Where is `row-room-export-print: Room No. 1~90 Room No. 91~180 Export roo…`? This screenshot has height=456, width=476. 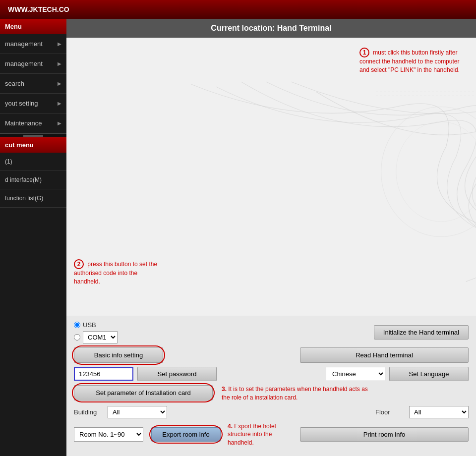
row-room-export-print: Room No. 1~90 Room No. 91~180 Export roo… is located at coordinates (271, 435).